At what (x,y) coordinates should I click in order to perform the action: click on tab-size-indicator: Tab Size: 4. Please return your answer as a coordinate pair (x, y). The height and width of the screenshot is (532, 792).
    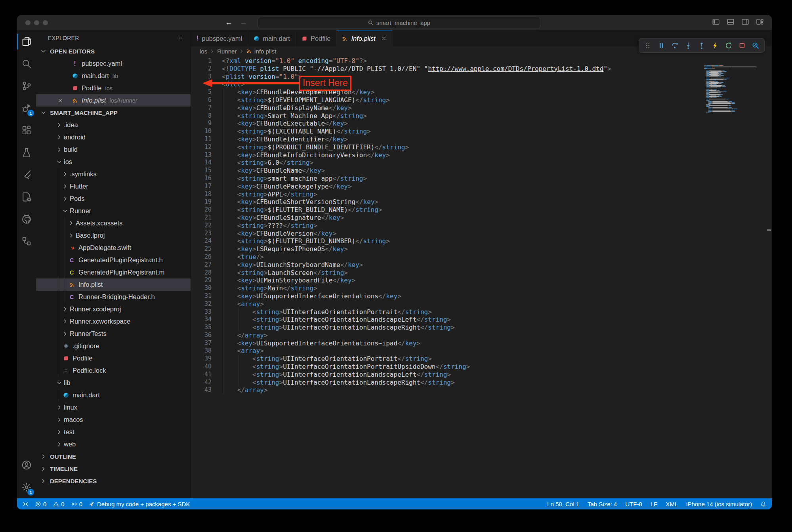
    Looking at the image, I should click on (602, 504).